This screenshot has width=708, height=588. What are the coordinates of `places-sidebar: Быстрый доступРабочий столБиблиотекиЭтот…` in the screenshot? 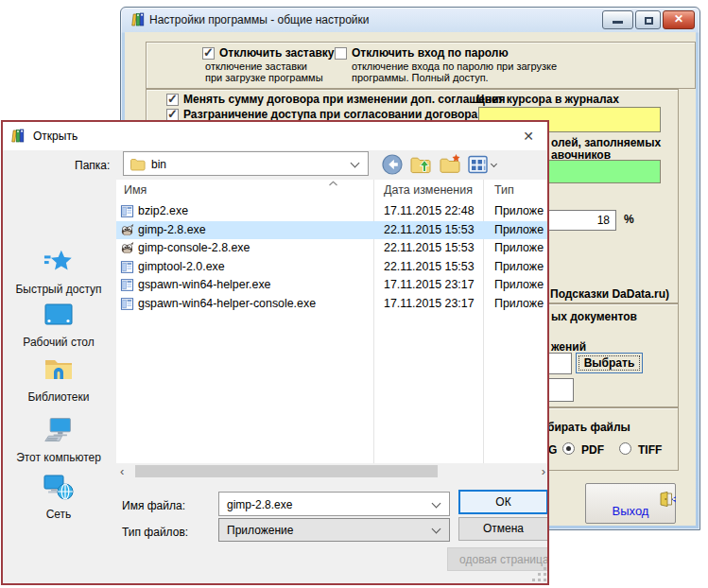 It's located at (59, 383).